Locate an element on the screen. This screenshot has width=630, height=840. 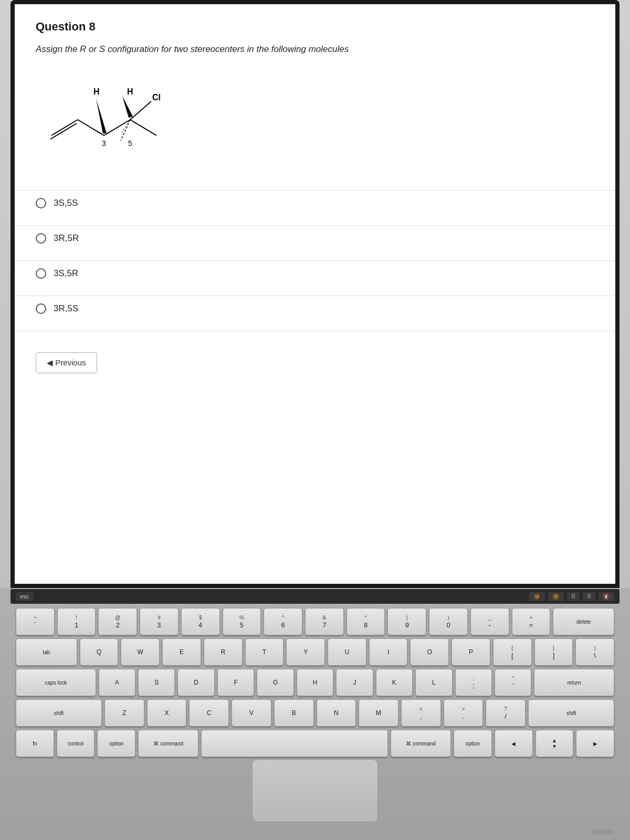
key-option-right: option is located at coordinates (472, 743).